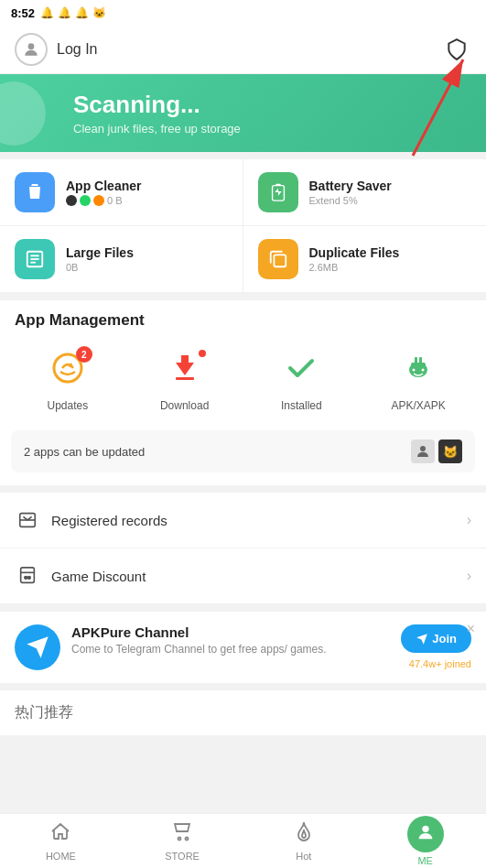 The image size is (486, 868). I want to click on notification-icon: 🔔, so click(48, 13).